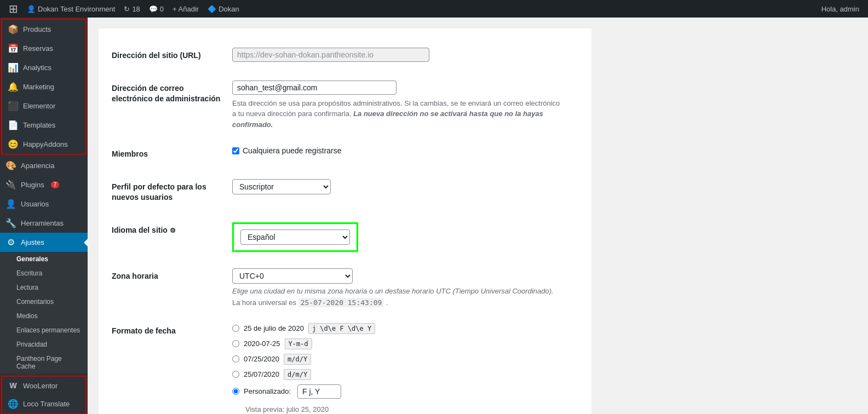 The width and height of the screenshot is (868, 414). Describe the element at coordinates (46, 404) in the screenshot. I see `sidebar-item-label: Loco Translate` at that location.